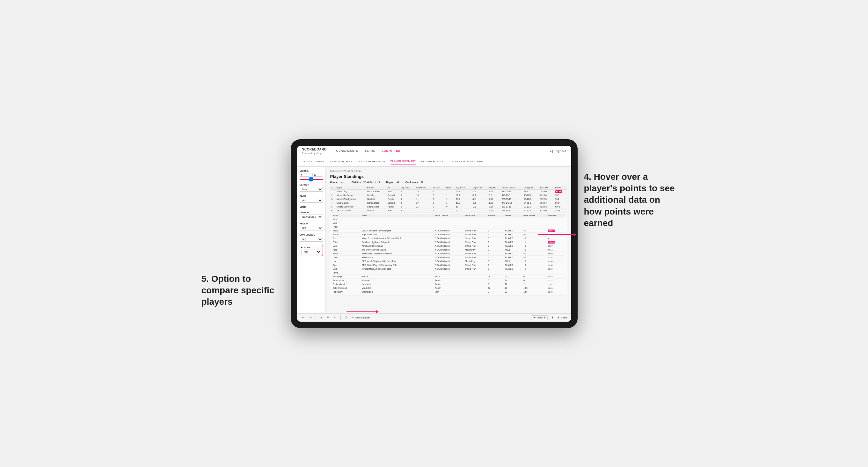  What do you see at coordinates (414, 182) in the screenshot?
I see `filter-conference: Conference: All` at bounding box center [414, 182].